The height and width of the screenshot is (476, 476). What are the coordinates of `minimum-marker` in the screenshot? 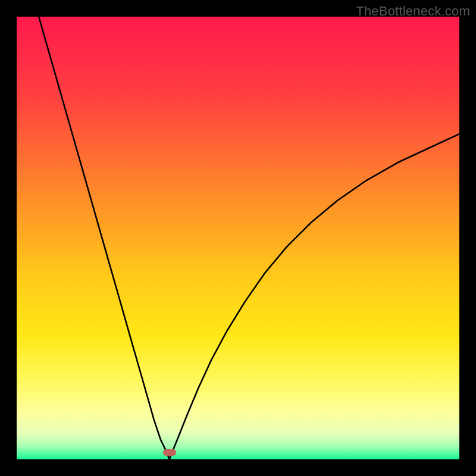 It's located at (170, 452).